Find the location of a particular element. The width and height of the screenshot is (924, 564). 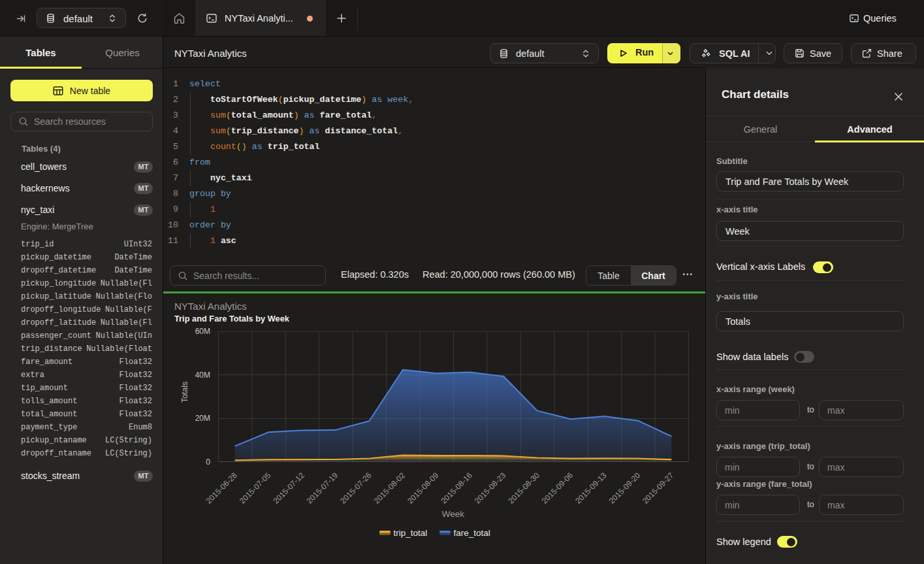

svg-text: 2015-08-09 is located at coordinates (423, 488).